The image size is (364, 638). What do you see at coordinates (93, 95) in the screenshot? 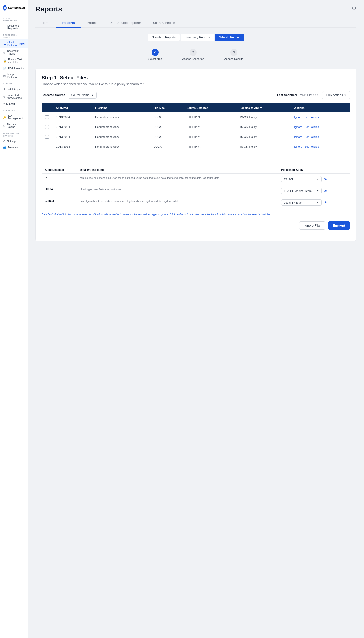
I see `chevron-down-icon: ▾` at bounding box center [93, 95].